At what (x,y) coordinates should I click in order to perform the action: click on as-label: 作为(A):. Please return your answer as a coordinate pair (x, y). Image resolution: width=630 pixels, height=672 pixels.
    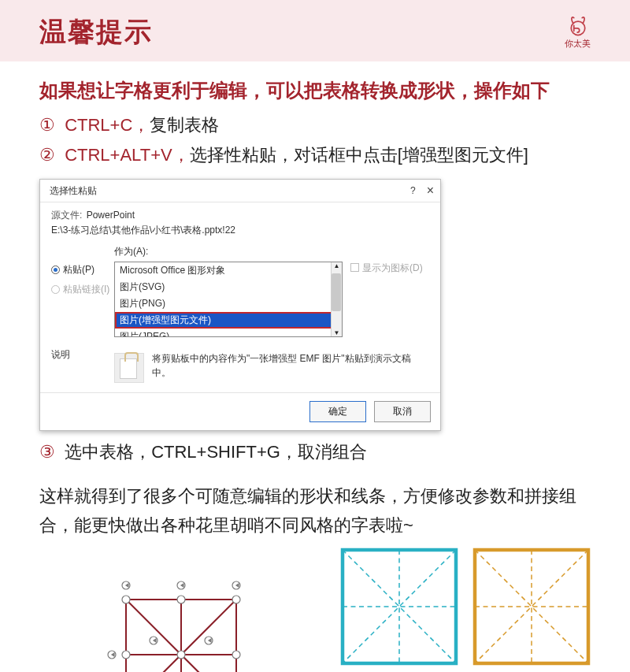
    Looking at the image, I should click on (272, 252).